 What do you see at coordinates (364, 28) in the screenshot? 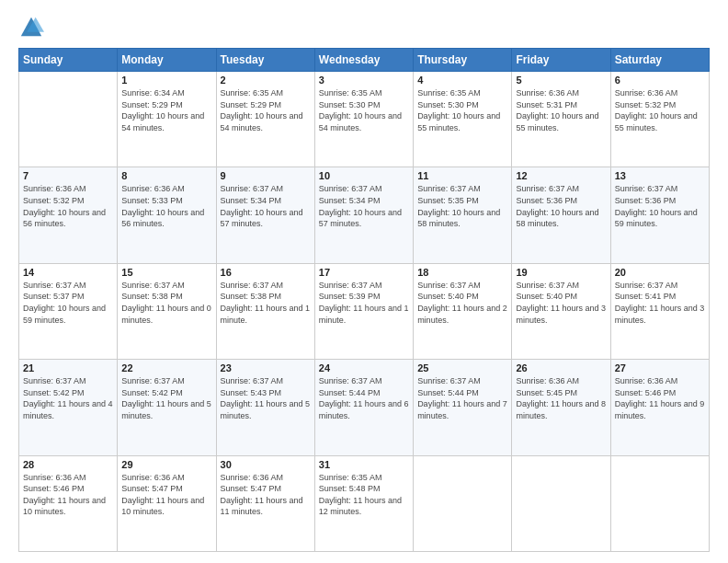
I see `header` at bounding box center [364, 28].